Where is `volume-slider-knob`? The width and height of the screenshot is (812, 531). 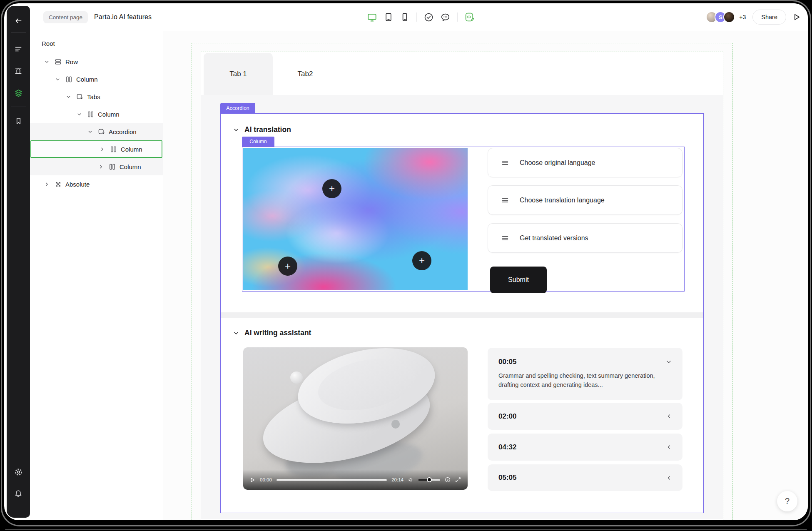
volume-slider-knob is located at coordinates (429, 480).